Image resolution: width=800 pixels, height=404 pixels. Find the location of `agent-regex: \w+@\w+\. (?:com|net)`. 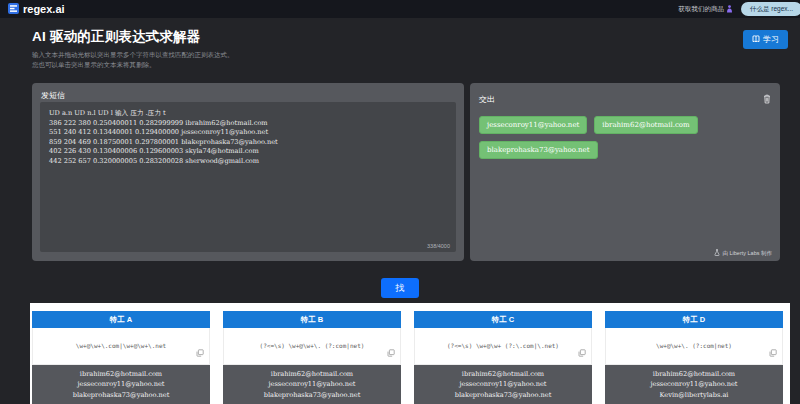

agent-regex: \w+@\w+\. (?:com|net) is located at coordinates (694, 346).